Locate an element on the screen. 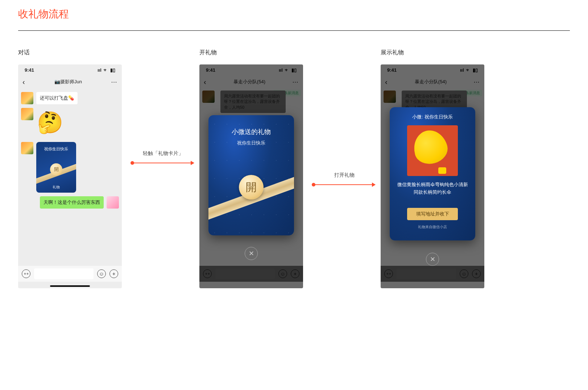 The width and height of the screenshot is (588, 390). arrow-label: 轻触「礼物卡片」 is located at coordinates (163, 154).